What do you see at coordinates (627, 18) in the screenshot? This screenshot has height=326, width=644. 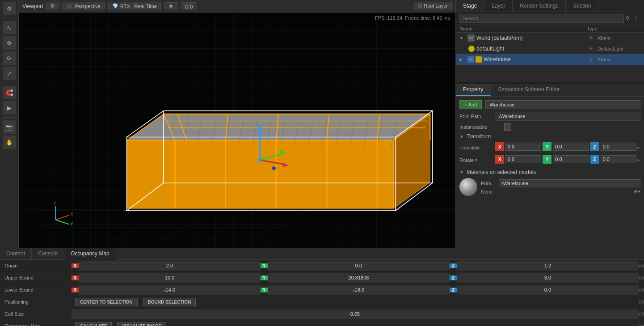 I see `filter-icon-btn: ⚲` at bounding box center [627, 18].